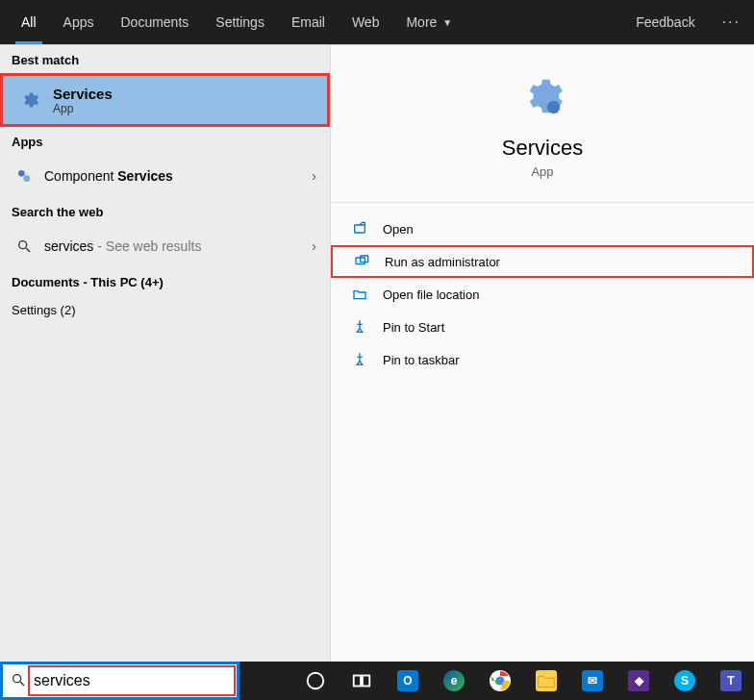 The height and width of the screenshot is (700, 754). Describe the element at coordinates (685, 681) in the screenshot. I see `skype-icon: S` at that location.